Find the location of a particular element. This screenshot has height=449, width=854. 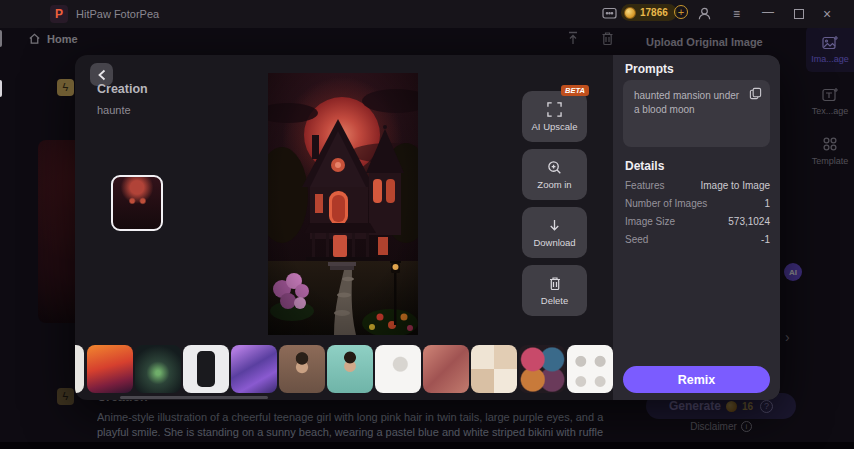

detail-label: Image Size is located at coordinates (650, 222).